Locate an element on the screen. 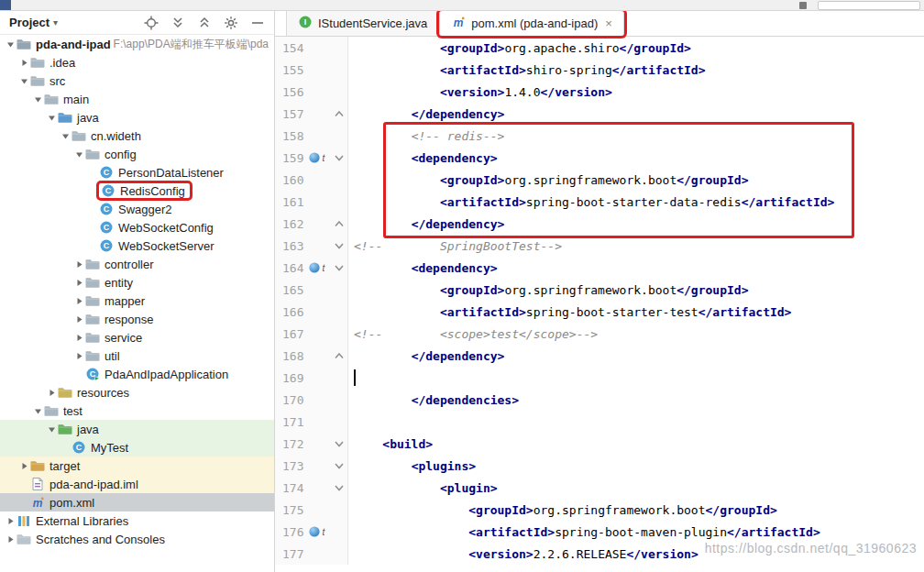 The height and width of the screenshot is (572, 924). code-text: <!-- redis--> is located at coordinates (636, 136).